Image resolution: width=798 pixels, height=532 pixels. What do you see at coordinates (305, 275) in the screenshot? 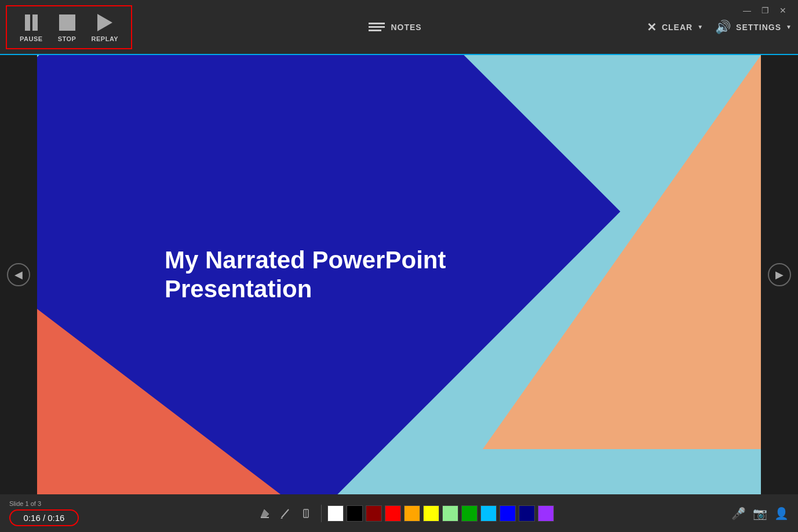
I see `slide-title-text: My Narrated PowerPointPresentation` at bounding box center [305, 275].